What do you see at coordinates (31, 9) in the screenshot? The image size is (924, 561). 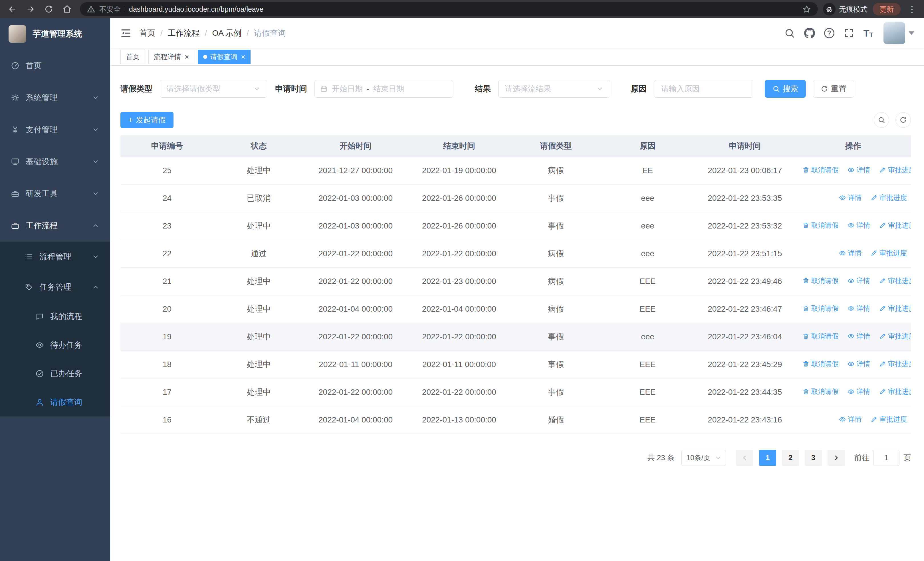 I see `forward-button` at bounding box center [31, 9].